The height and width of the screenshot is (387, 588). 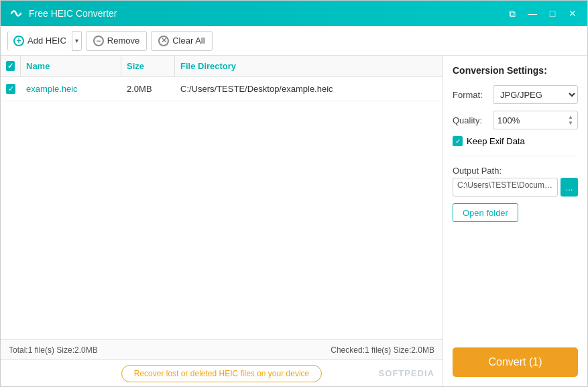 What do you see at coordinates (515, 141) in the screenshot?
I see `keep-exif-row: Keep Exif Data` at bounding box center [515, 141].